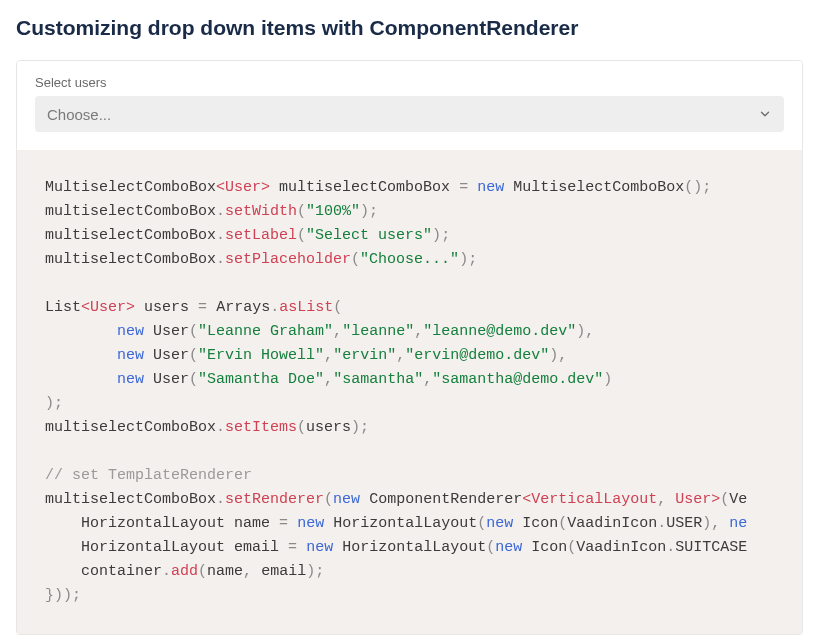  What do you see at coordinates (410, 82) in the screenshot?
I see `combo-label: Select users` at bounding box center [410, 82].